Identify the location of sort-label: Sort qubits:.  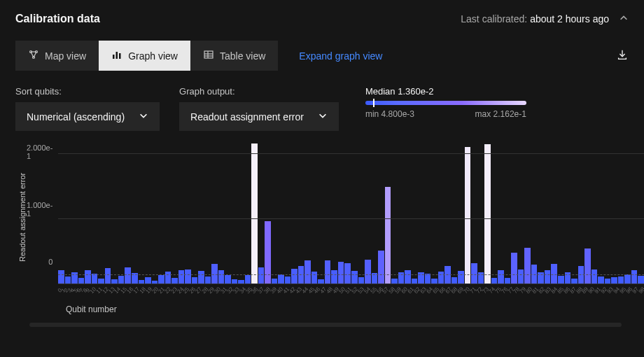
(88, 91).